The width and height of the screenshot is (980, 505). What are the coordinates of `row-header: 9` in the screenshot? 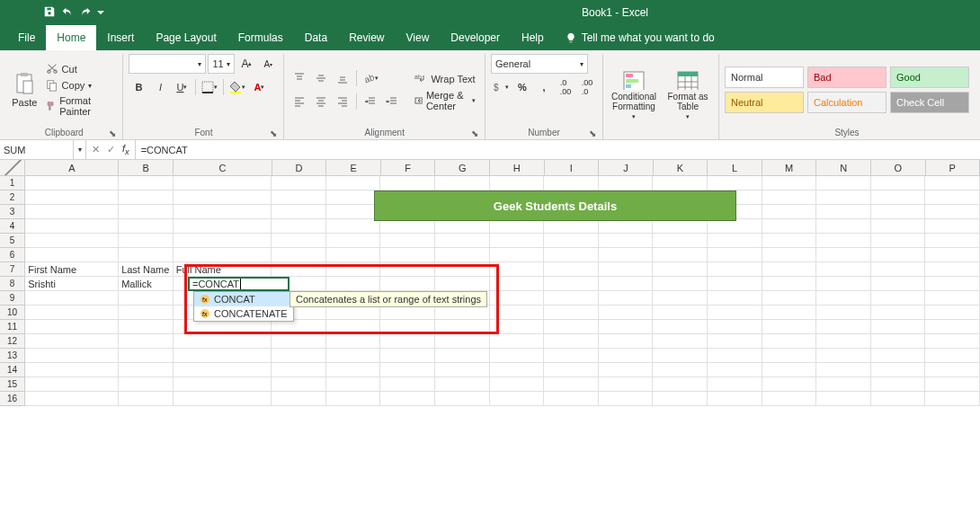 It's located at (13, 298).